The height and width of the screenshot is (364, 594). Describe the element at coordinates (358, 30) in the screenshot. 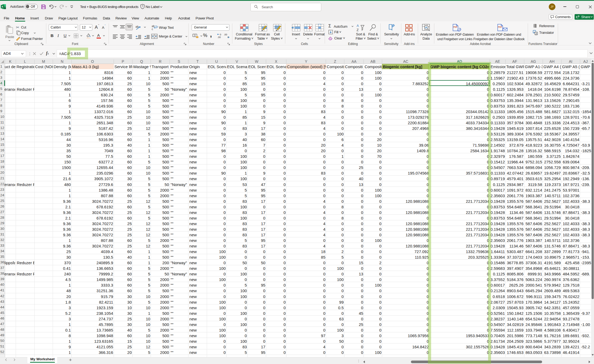

I see `svg-text: Z` at that location.